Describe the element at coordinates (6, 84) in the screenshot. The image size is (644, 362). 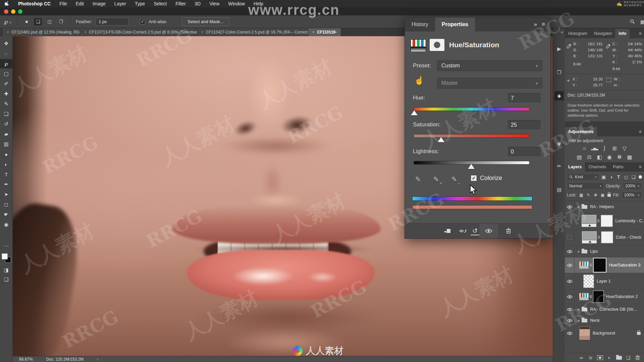
I see `eyedropper-tool: ✐` at that location.